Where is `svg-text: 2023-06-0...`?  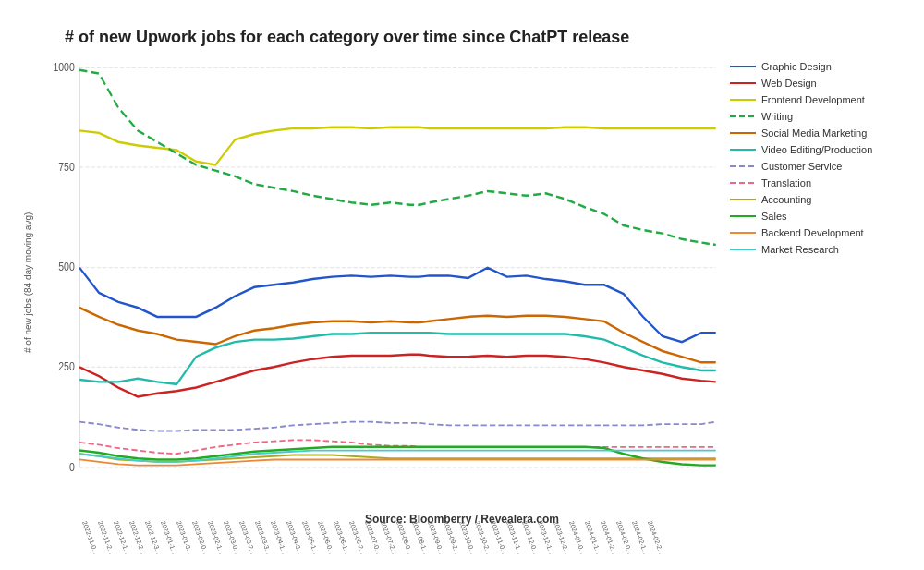 svg-text: 2023-06-0... is located at coordinates (326, 538).